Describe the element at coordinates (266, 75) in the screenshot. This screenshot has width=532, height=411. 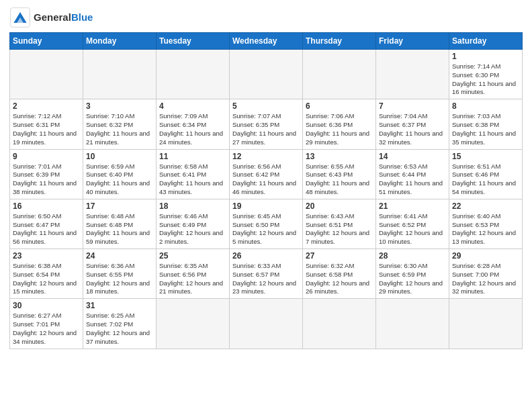
I see `calendar-week-row: 1Sunrise: 7:14 AM Sunset: 6:30 PM Daylig…` at that location.